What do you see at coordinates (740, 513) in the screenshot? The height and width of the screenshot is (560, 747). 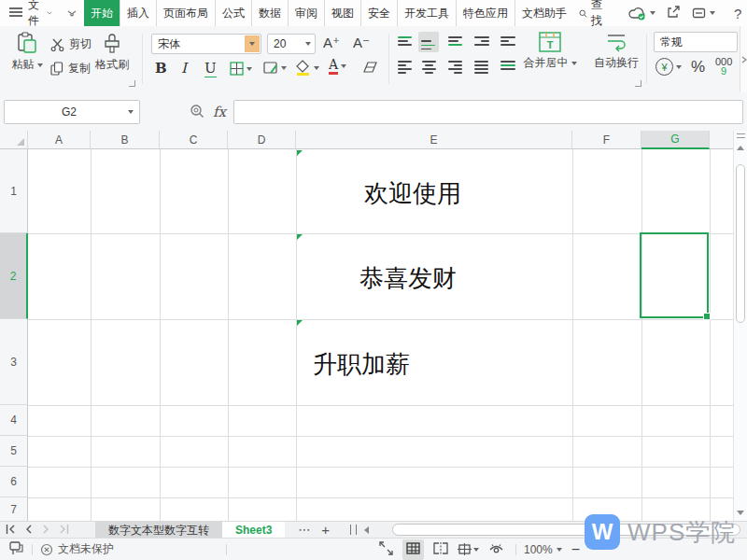 I see `scroll-down-arrow-icon` at bounding box center [740, 513].